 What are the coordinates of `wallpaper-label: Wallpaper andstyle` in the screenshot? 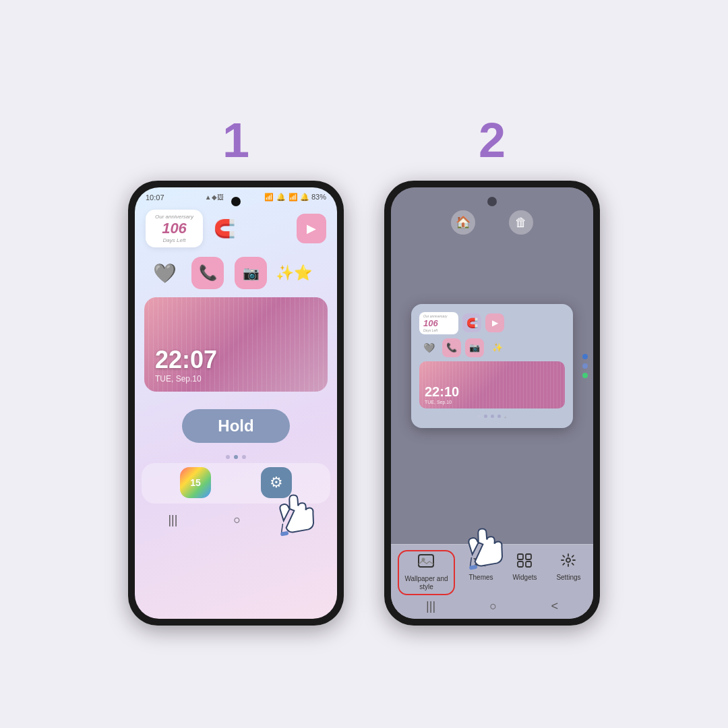 It's located at (426, 583).